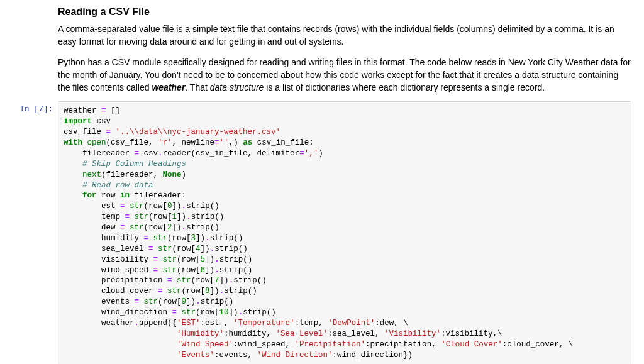  Describe the element at coordinates (197, 87) in the screenshot. I see `paragraph-2-text-b: . That` at that location.